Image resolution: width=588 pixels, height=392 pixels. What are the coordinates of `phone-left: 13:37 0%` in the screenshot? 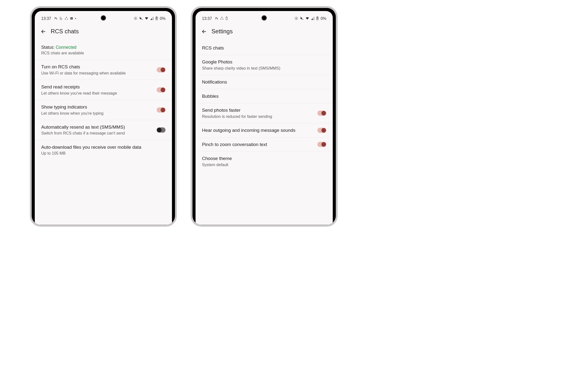 It's located at (104, 116).